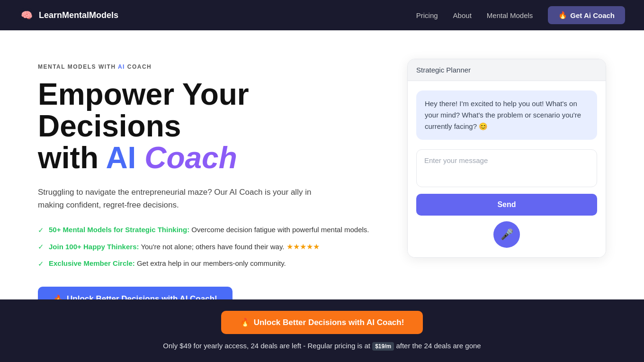 Image resolution: width=644 pixels, height=362 pixels. I want to click on stars: ★★★★★, so click(303, 246).